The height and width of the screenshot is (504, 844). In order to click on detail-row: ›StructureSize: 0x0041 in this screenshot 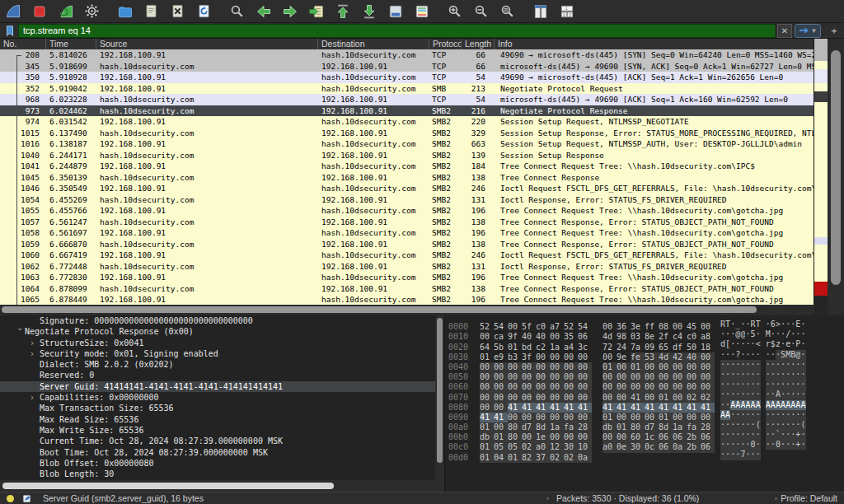, I will do `click(218, 343)`.